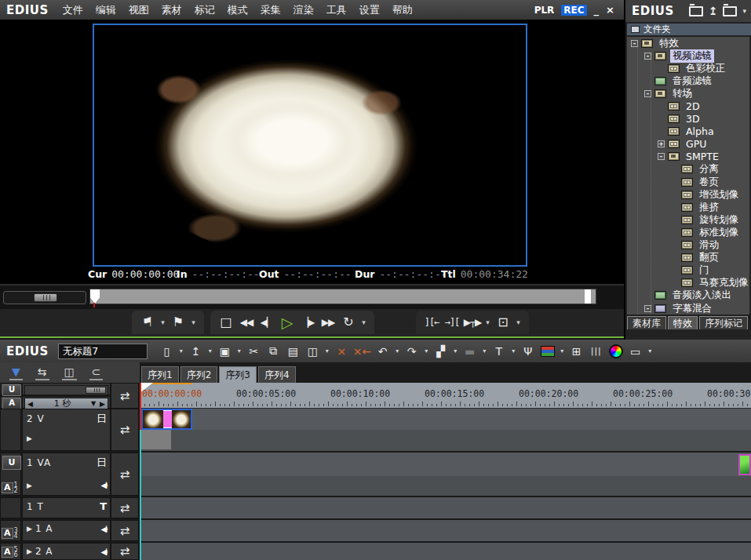 The width and height of the screenshot is (751, 560). What do you see at coordinates (327, 351) in the screenshot?
I see `replace-clip-menu: ▾` at bounding box center [327, 351].